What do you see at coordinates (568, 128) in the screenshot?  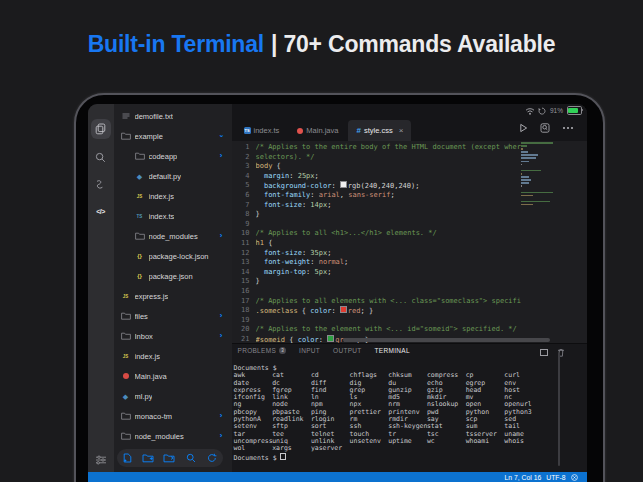 I see `more-button` at bounding box center [568, 128].